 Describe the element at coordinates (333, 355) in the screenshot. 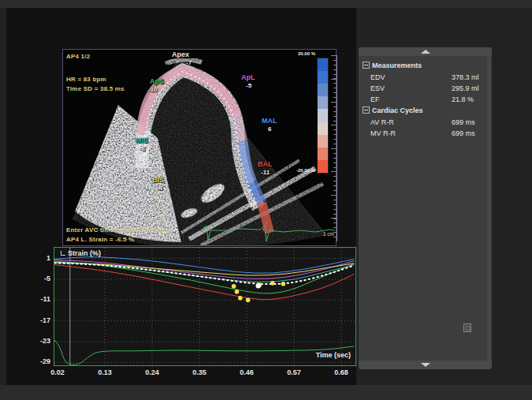

I see `chart-xlabel: Time (sec)` at that location.